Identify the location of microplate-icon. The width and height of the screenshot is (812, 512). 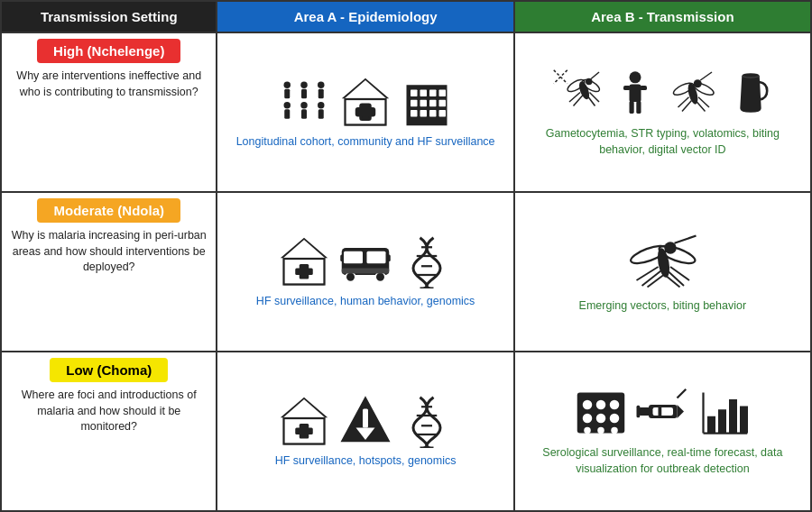
(601, 413).